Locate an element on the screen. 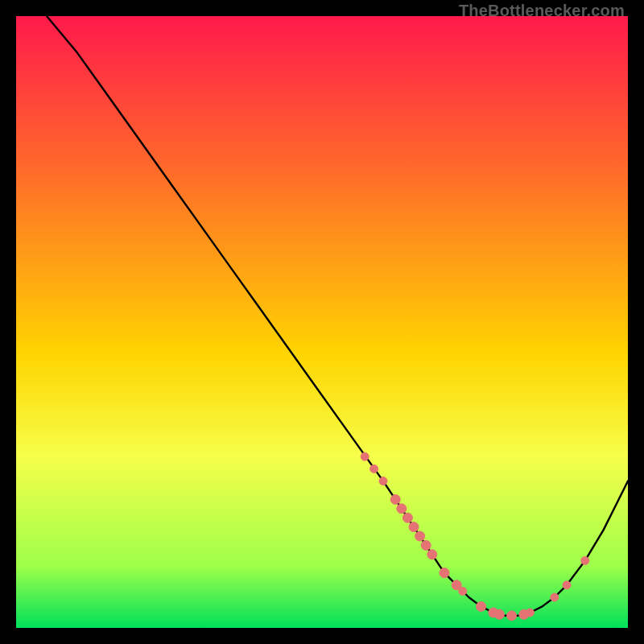 The image size is (644, 644). highlight-dots is located at coordinates (475, 536).